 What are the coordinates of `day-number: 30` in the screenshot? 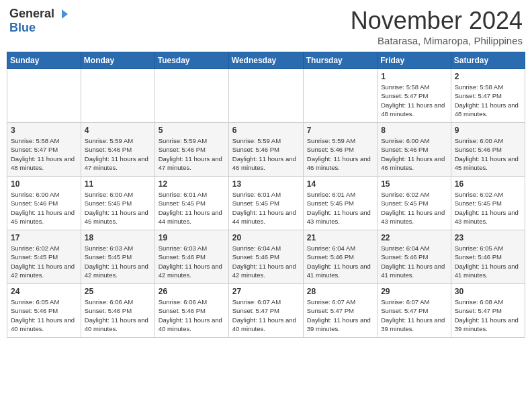 It's located at (488, 291).